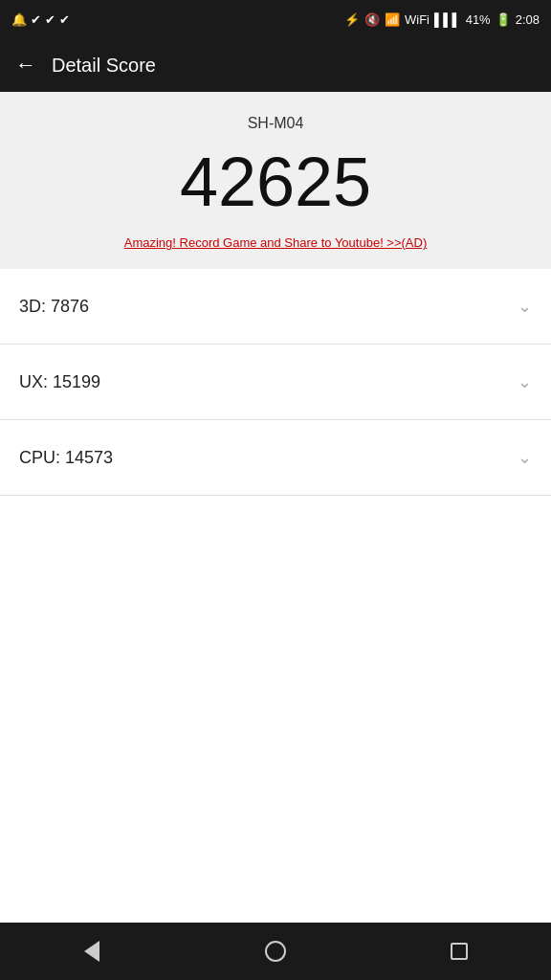  What do you see at coordinates (59, 383) in the screenshot?
I see `score-label-ux: UX: 15199` at bounding box center [59, 383].